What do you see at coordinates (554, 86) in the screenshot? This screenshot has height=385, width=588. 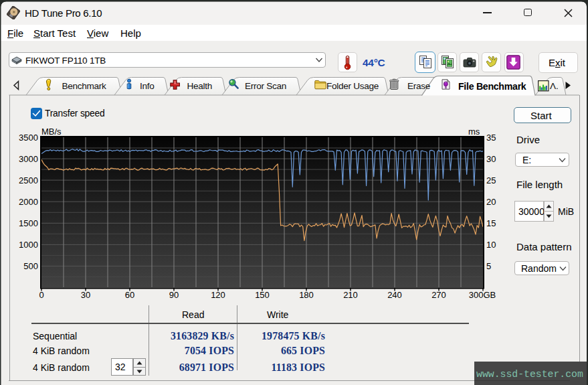 I see `svg-text: Λ.` at bounding box center [554, 86].